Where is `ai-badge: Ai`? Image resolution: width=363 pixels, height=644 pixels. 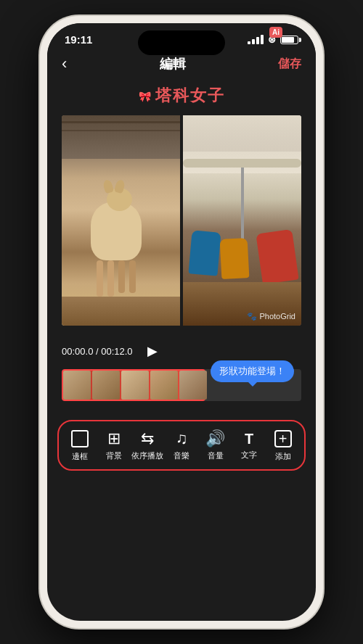
ai-badge: Ai is located at coordinates (276, 31).